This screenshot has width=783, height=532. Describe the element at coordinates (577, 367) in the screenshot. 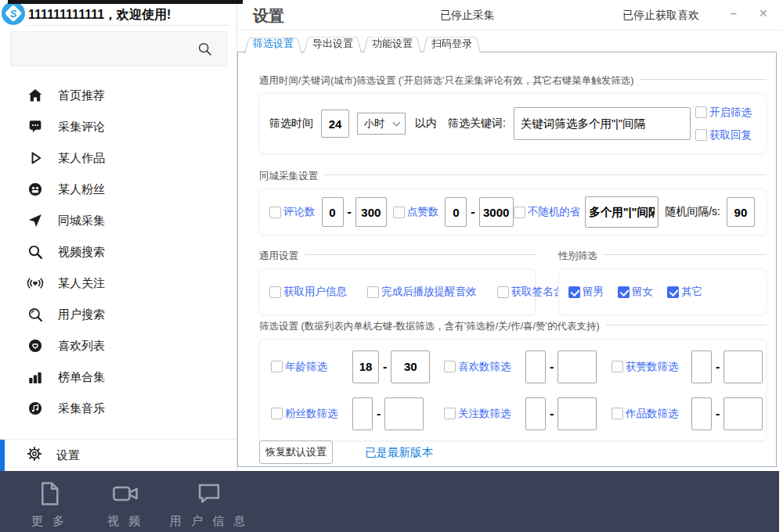

I see `like-filter-max-input` at that location.